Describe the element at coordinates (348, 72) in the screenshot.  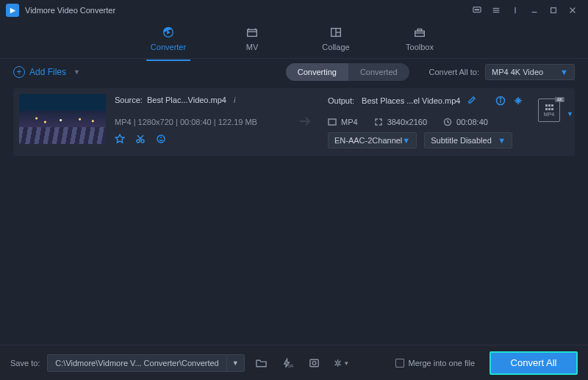
I see `status-segment: Converting Converted` at that location.